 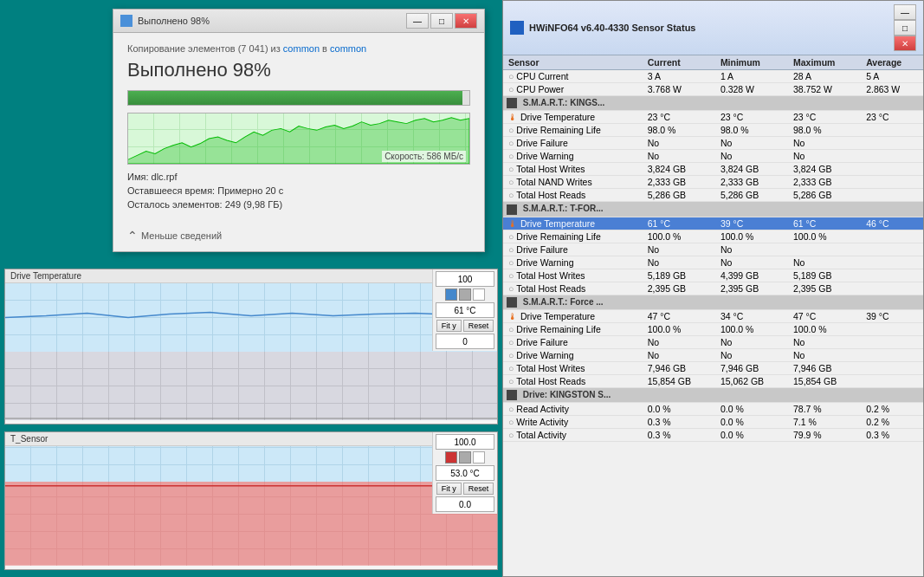 I want to click on hwinfo-icon, so click(x=517, y=28).